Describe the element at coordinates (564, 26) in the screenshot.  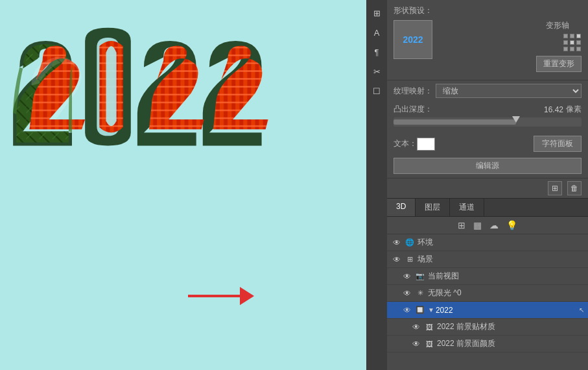
I see `deform-axis-label: 变形轴` at that location.